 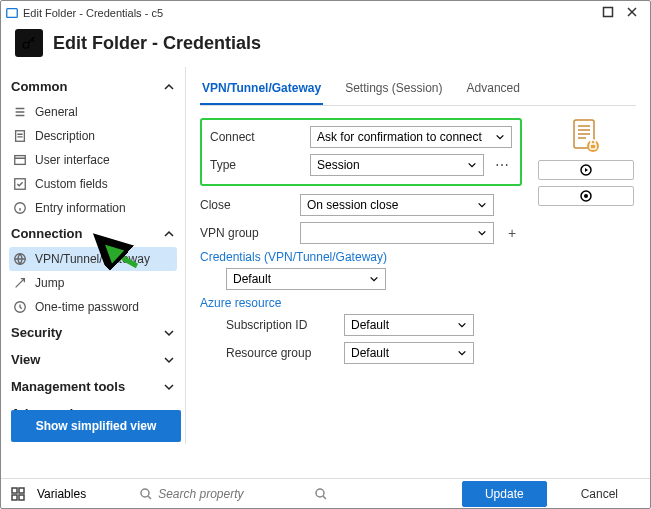 I want to click on tab-vpn: VPN/Tunnel/Gateway, so click(x=262, y=90).